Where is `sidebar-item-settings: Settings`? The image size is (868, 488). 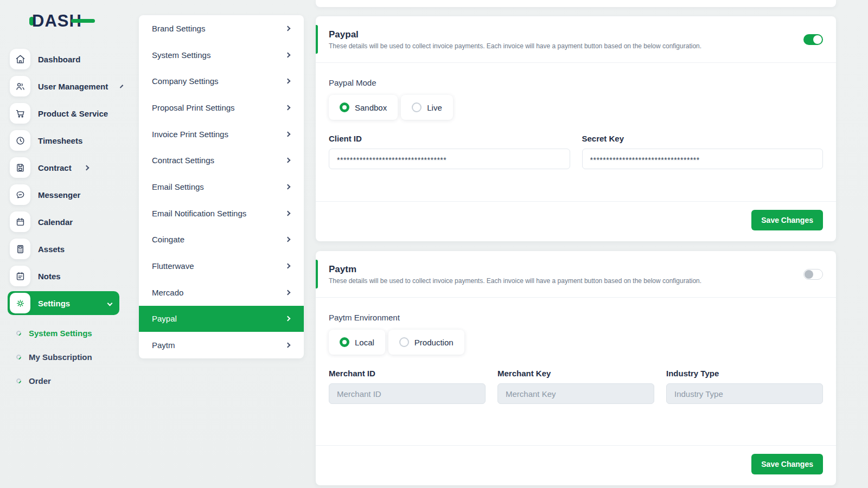
sidebar-item-settings: Settings is located at coordinates (63, 303).